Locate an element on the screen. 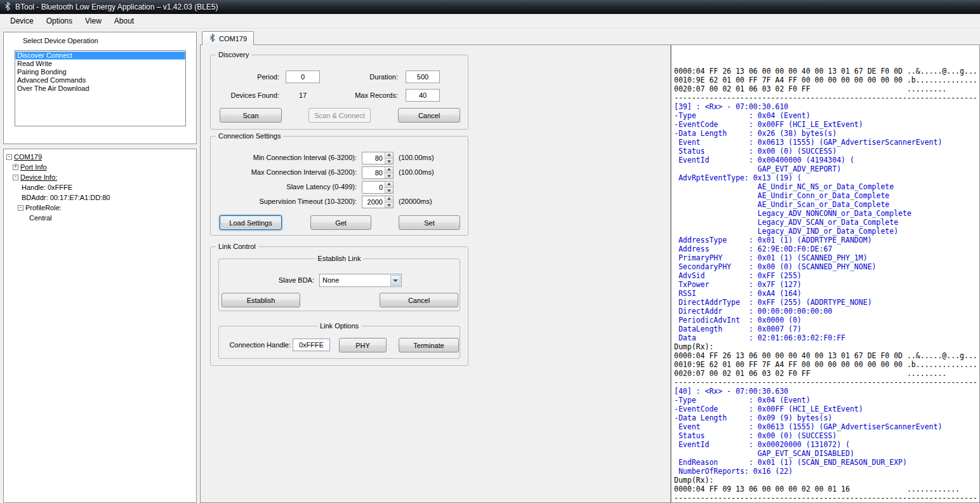 This screenshot has height=503, width=980. max-conn-interval-spinner is located at coordinates (378, 173).